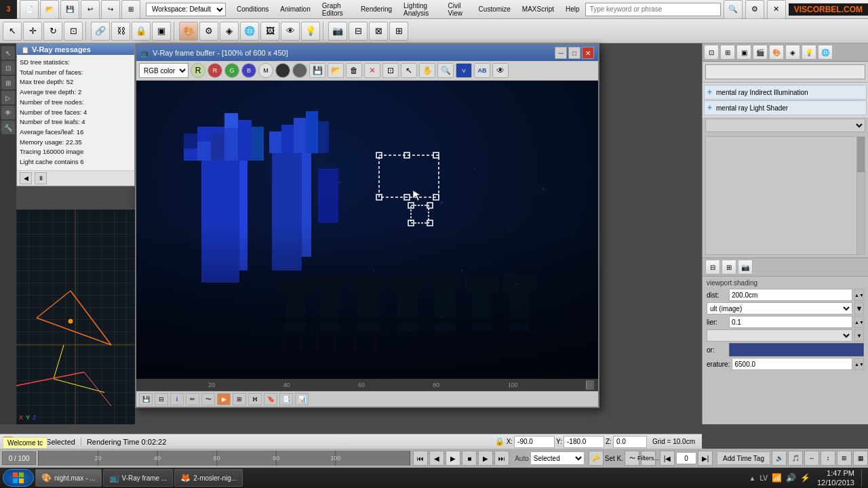 The height and width of the screenshot is (488, 868). What do you see at coordinates (780, 308) in the screenshot?
I see `rp-image-select: ult (image)` at bounding box center [780, 308].